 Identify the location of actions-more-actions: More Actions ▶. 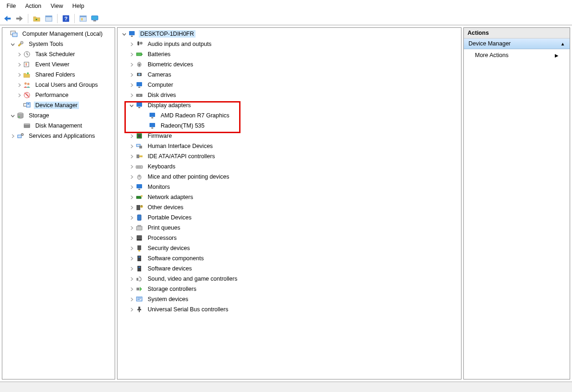
(517, 55).